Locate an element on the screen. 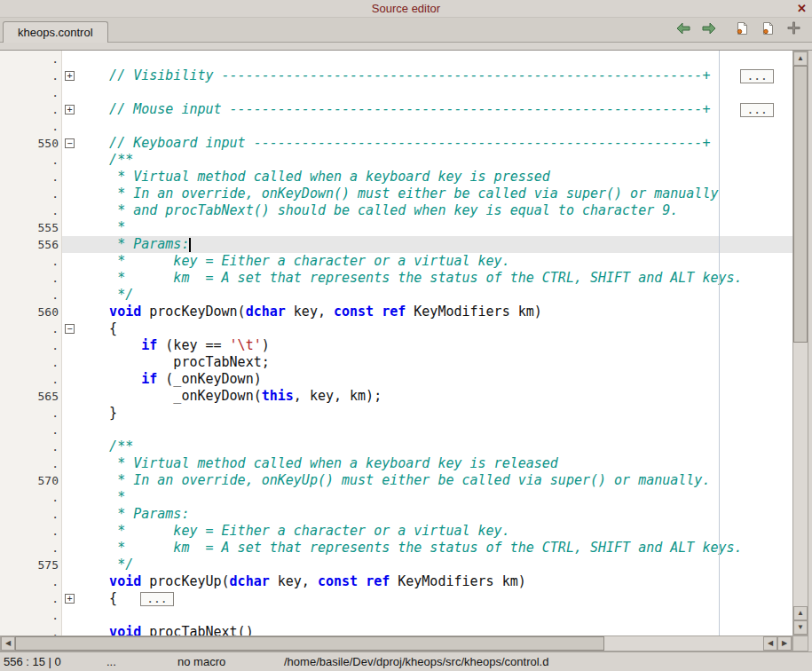  code-token: KeyModifiers km) is located at coordinates (474, 312).